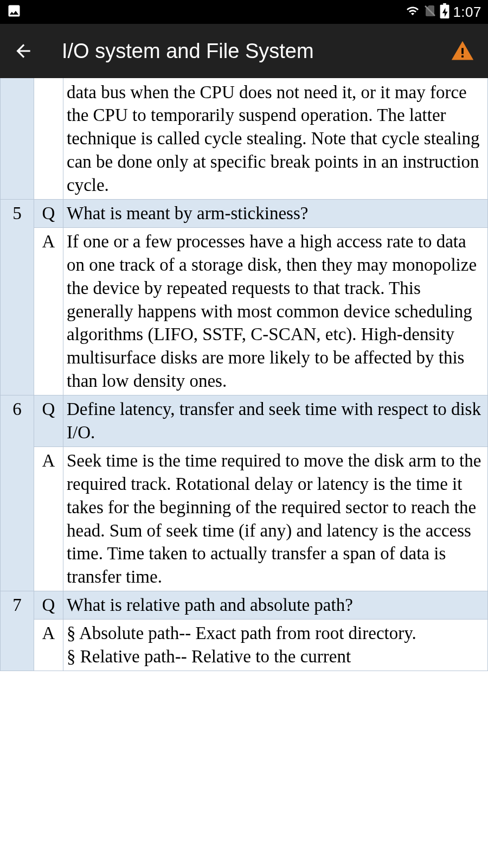  What do you see at coordinates (14, 12) in the screenshot?
I see `picture-icon` at bounding box center [14, 12].